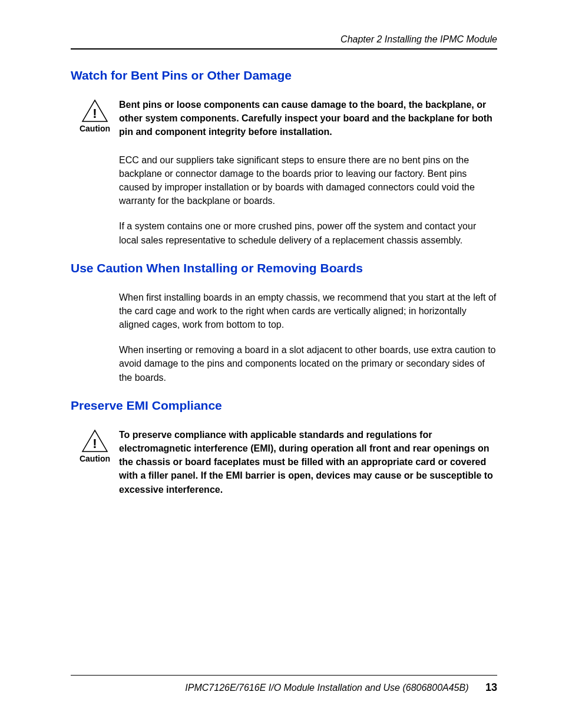  What do you see at coordinates (284, 118) in the screenshot?
I see `caution-block: ! Caution Bent pins or loose components …` at bounding box center [284, 118].